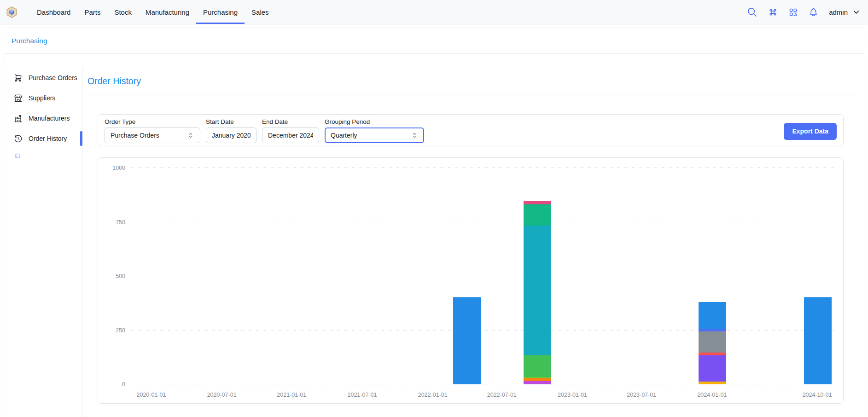  Describe the element at coordinates (43, 114) in the screenshot. I see `sidebar: Purchase OrdersSuppliersManufacturersOrd…` at that location.